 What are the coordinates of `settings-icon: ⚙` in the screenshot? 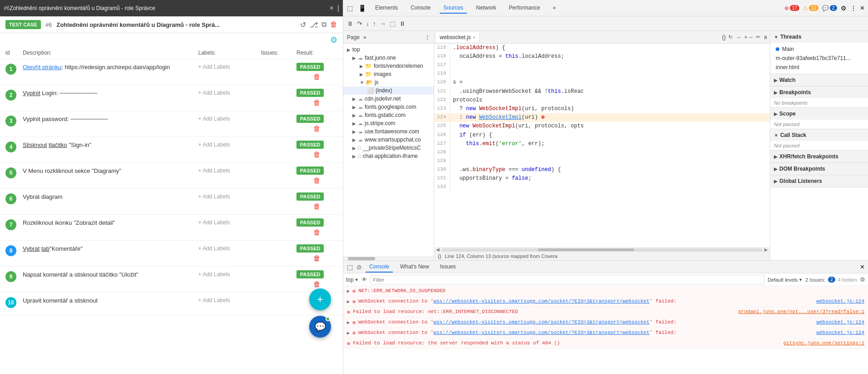 It's located at (844, 8).